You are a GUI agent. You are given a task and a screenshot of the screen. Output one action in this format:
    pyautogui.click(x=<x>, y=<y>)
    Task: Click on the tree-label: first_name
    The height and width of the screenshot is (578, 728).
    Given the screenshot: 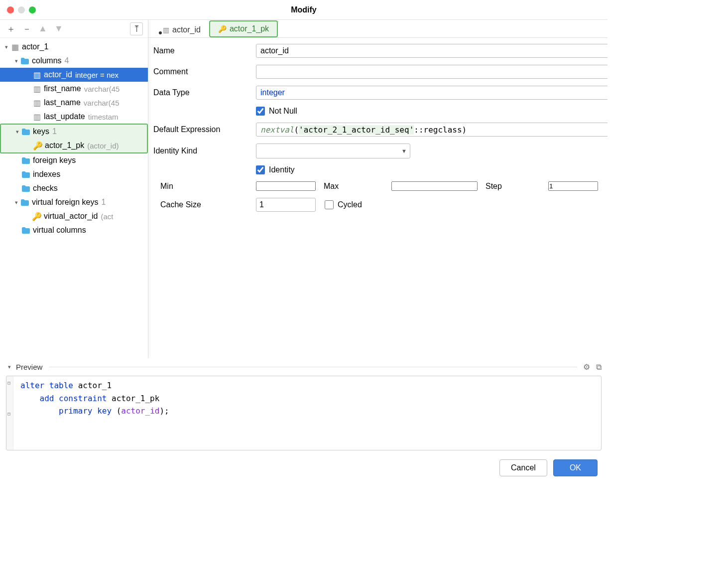 What is the action you would take?
    pyautogui.click(x=63, y=89)
    